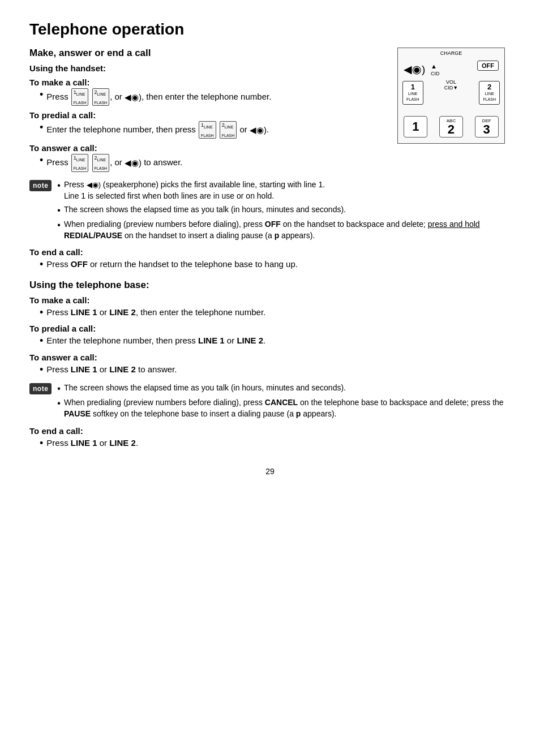 This screenshot has width=540, height=756. I want to click on speaker-icon: ◀◉), so click(133, 97).